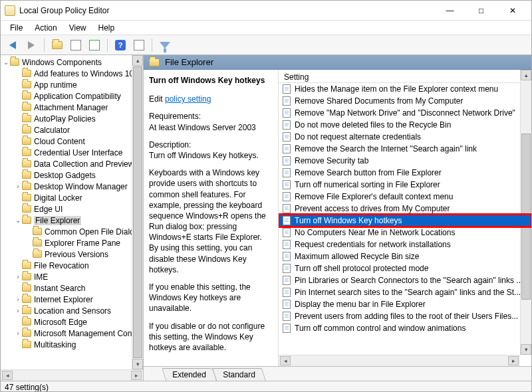 This screenshot has height=392, width=532. What do you see at coordinates (72, 163) in the screenshot?
I see `tree-item: Data Collection and Preview Bu` at bounding box center [72, 163].